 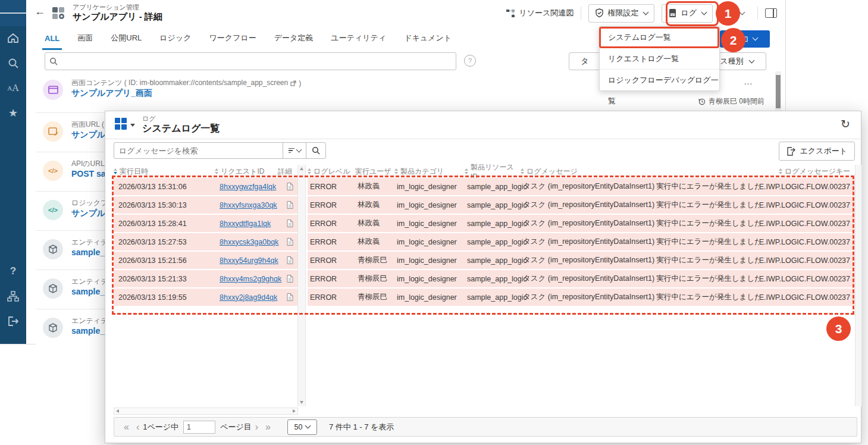 What do you see at coordinates (470, 61) in the screenshot?
I see `search-help-icon: ?` at bounding box center [470, 61].